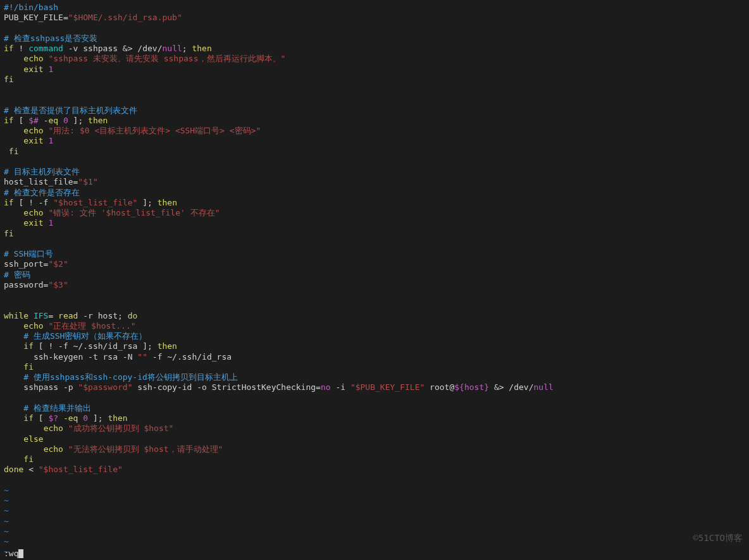  I want to click on code-token: do, so click(133, 316).